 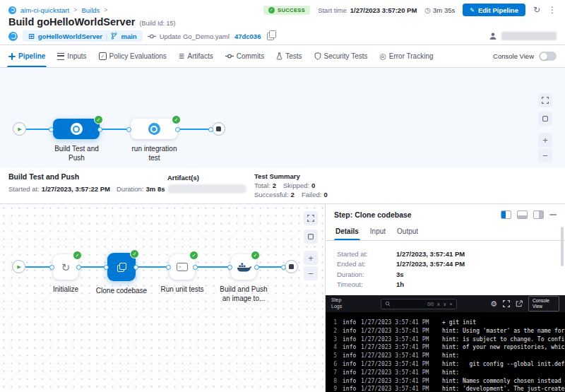 What do you see at coordinates (333, 356) in the screenshot?
I see `log-line-number: 5` at bounding box center [333, 356].